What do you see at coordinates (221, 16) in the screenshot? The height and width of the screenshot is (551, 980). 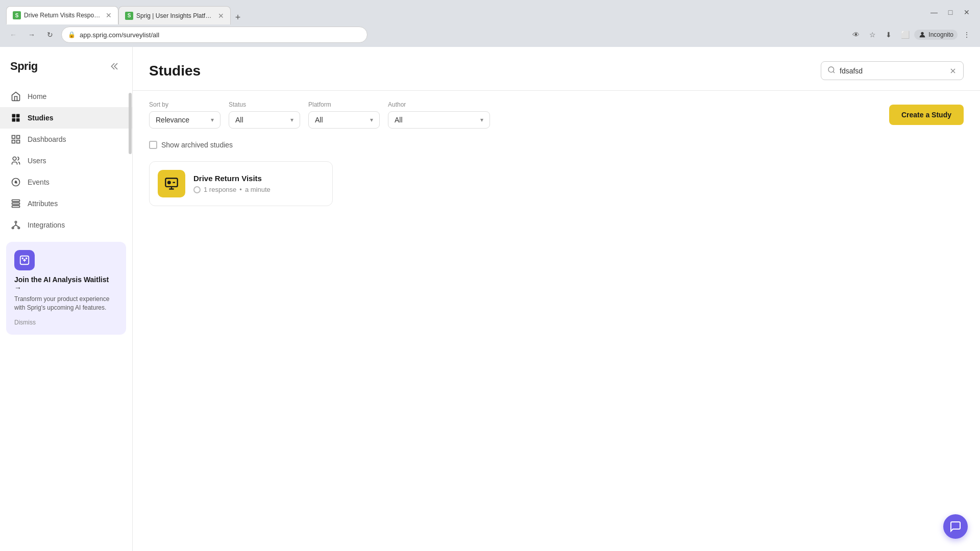 I see `tab-close-2: ✕` at bounding box center [221, 16].